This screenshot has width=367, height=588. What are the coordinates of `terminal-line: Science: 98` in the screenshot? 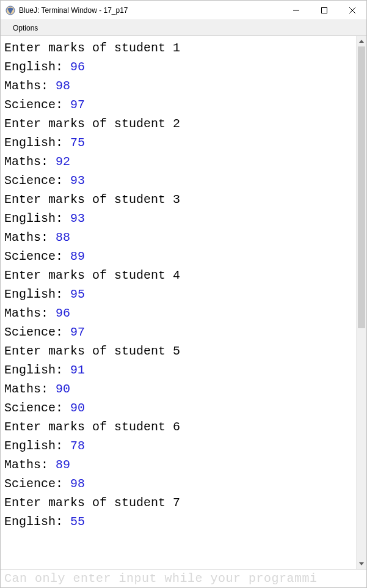 It's located at (179, 484).